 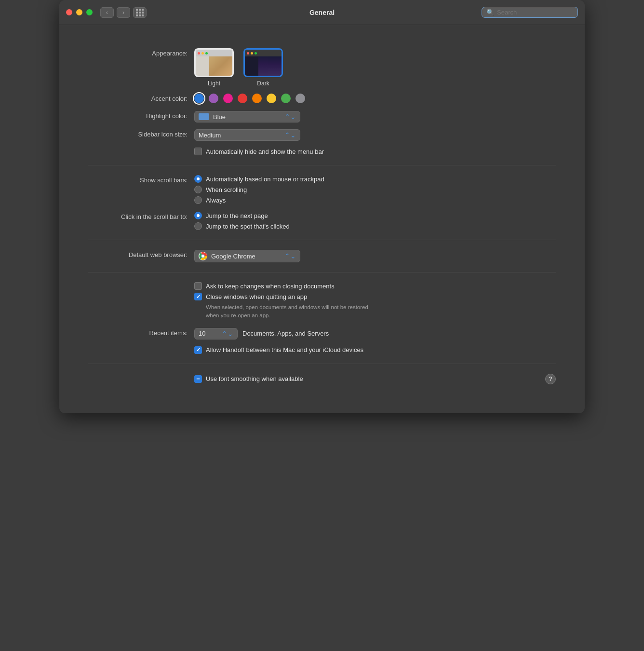 I want to click on appearance-dark-label: Dark, so click(x=263, y=83).